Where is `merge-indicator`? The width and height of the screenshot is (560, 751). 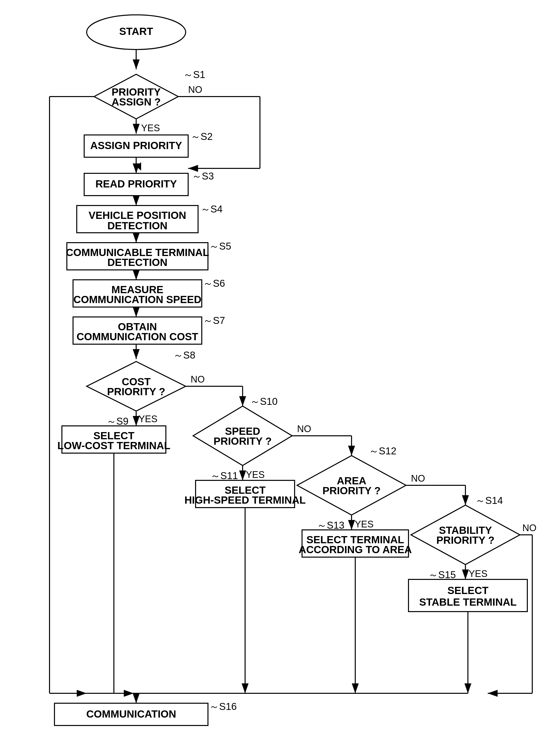 merge-indicator is located at coordinates (139, 166).